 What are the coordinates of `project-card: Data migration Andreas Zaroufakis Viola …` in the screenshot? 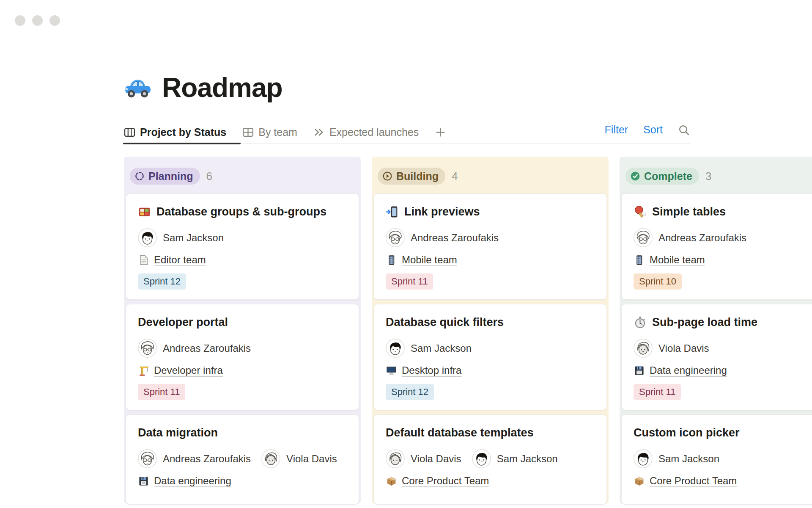 It's located at (242, 460).